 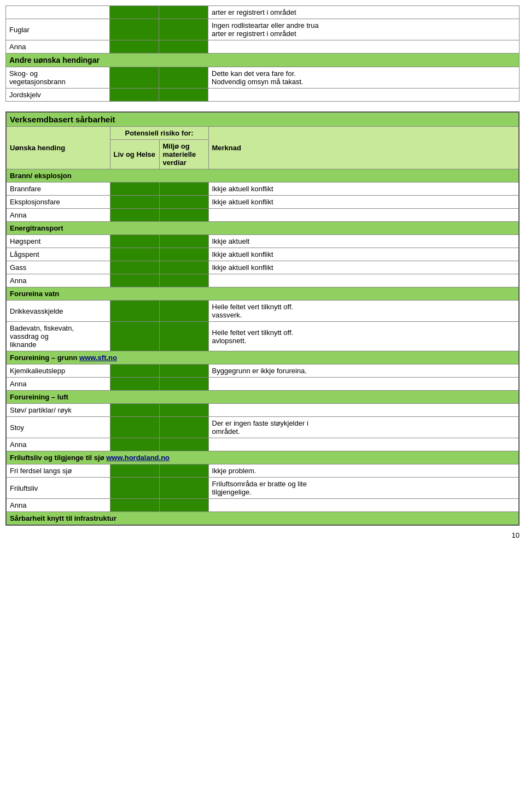 I want to click on table-row: Kjemikalieutslepp Byggegrunn er ikkje fo…, so click(x=262, y=371).